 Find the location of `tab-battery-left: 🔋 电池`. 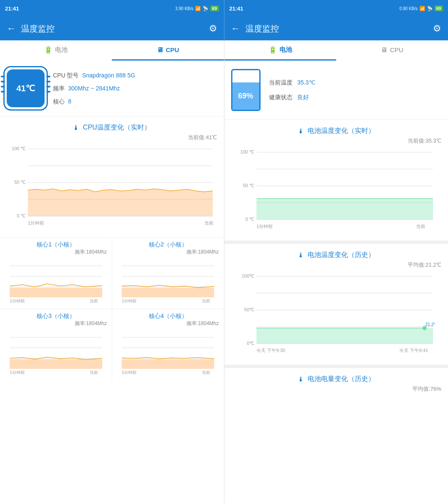

tab-battery-left: 🔋 电池 is located at coordinates (56, 50).